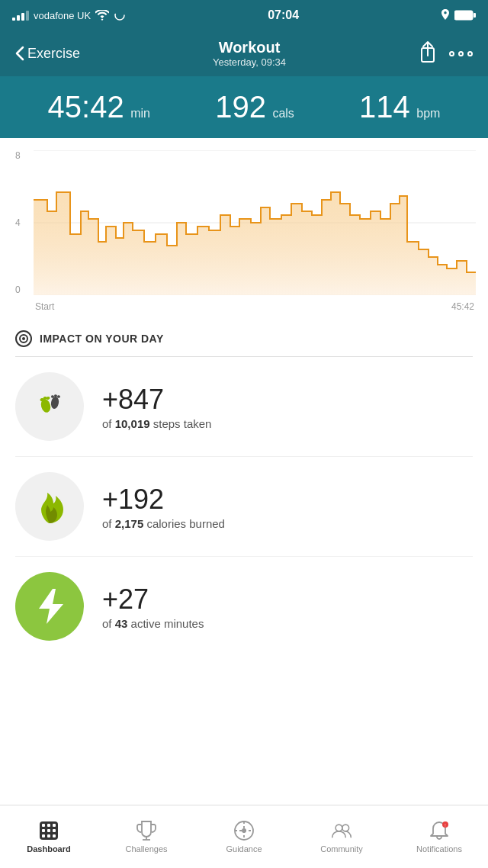 This screenshot has width=488, height=868. I want to click on tab-guidance-label: Guidance, so click(244, 849).